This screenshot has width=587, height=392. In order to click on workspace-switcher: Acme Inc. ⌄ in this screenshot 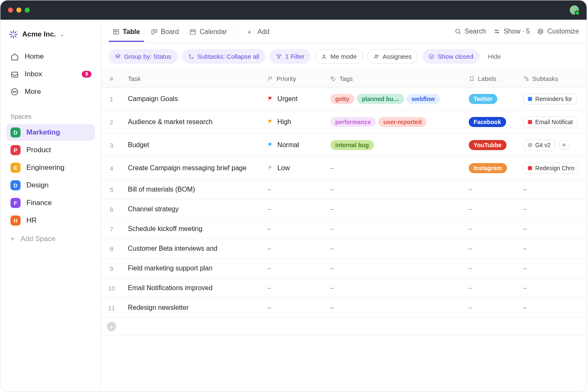, I will do `click(50, 36)`.